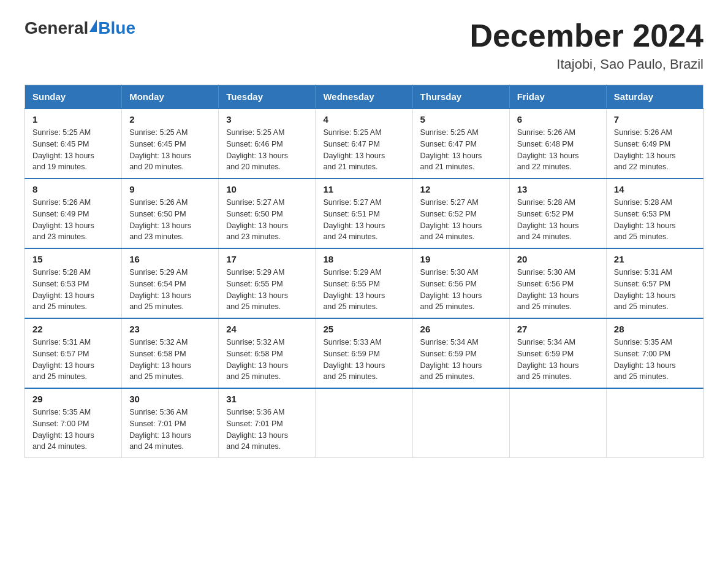 The height and width of the screenshot is (563, 728). I want to click on day-info: Sunrise: 5:28 AM Sunset: 6:53 PM Dayligh…, so click(74, 289).